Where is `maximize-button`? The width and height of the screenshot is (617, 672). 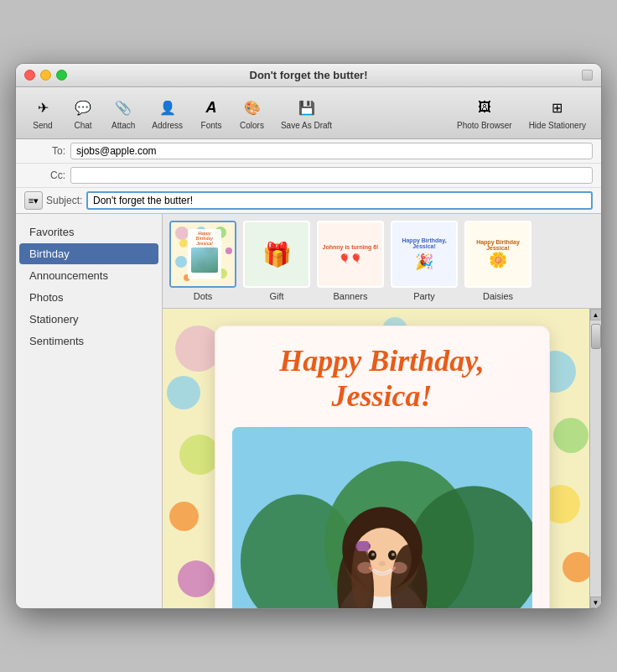
maximize-button is located at coordinates (62, 76).